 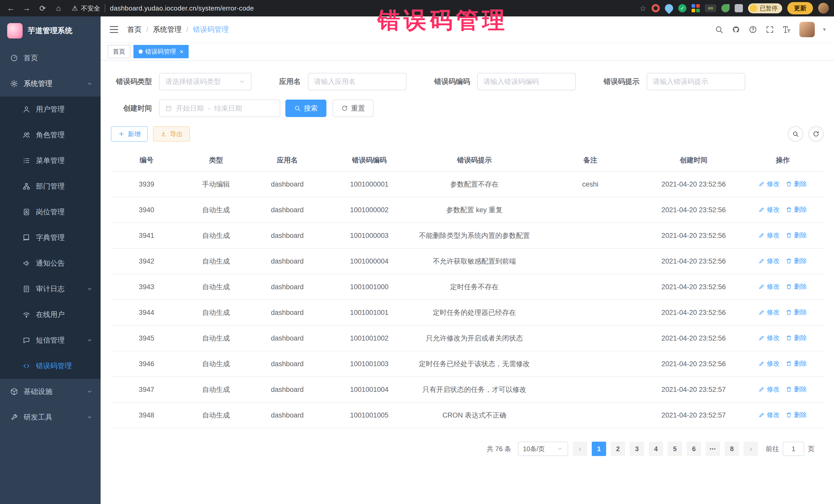 I want to click on app-name-input, so click(x=357, y=82).